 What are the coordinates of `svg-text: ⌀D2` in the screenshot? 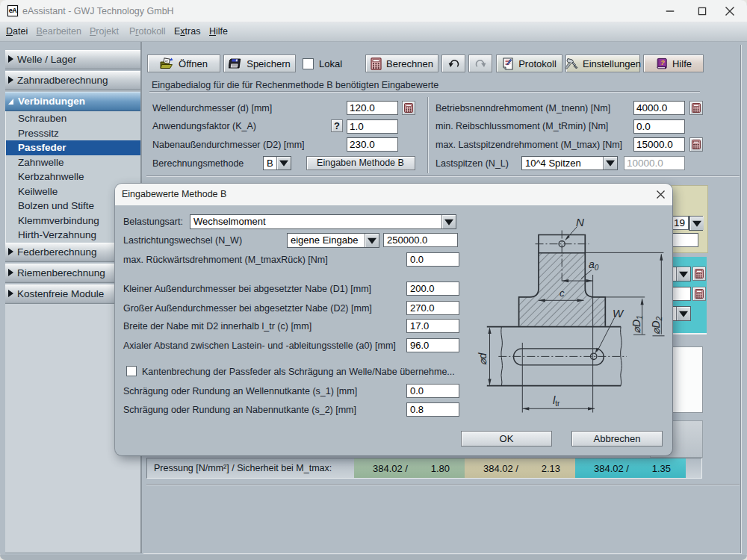 It's located at (657, 326).